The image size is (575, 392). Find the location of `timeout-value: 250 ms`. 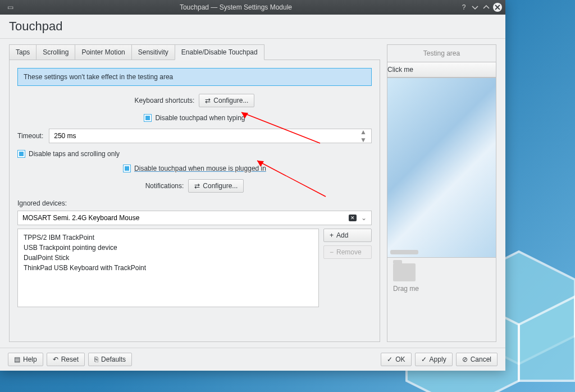

timeout-value: 250 ms is located at coordinates (207, 136).